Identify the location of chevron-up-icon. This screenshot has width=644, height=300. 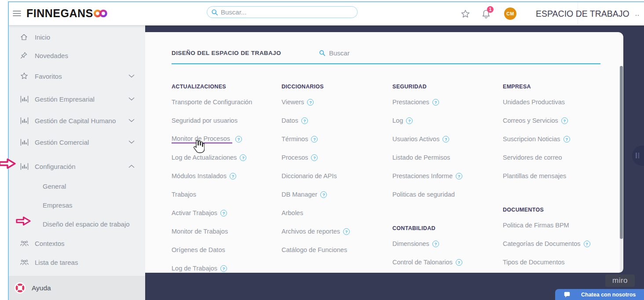
(132, 166).